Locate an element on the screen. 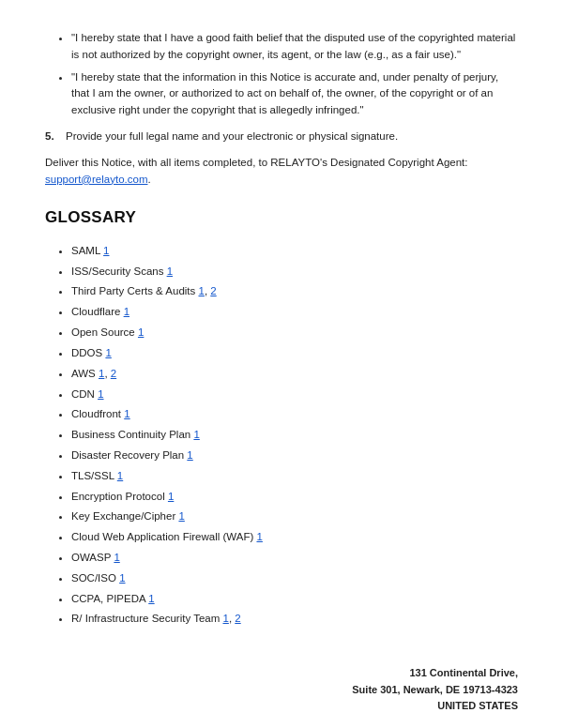  glossary-item: Cloud Web Application Firewall (WAF) 1 is located at coordinates (295, 538).